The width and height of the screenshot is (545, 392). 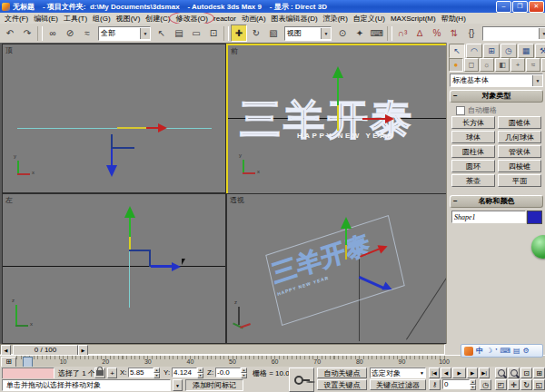 What do you see at coordinates (473, 152) in the screenshot?
I see `object-button-圆柱体: 圆柱体` at bounding box center [473, 152].